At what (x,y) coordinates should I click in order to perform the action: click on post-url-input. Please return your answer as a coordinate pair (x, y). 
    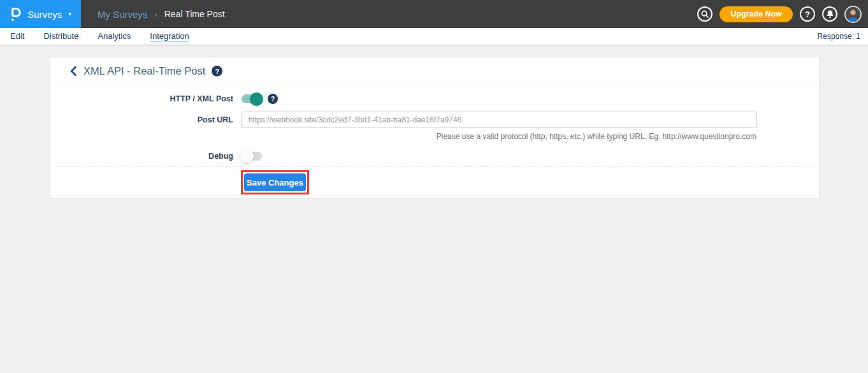
    Looking at the image, I should click on (499, 120).